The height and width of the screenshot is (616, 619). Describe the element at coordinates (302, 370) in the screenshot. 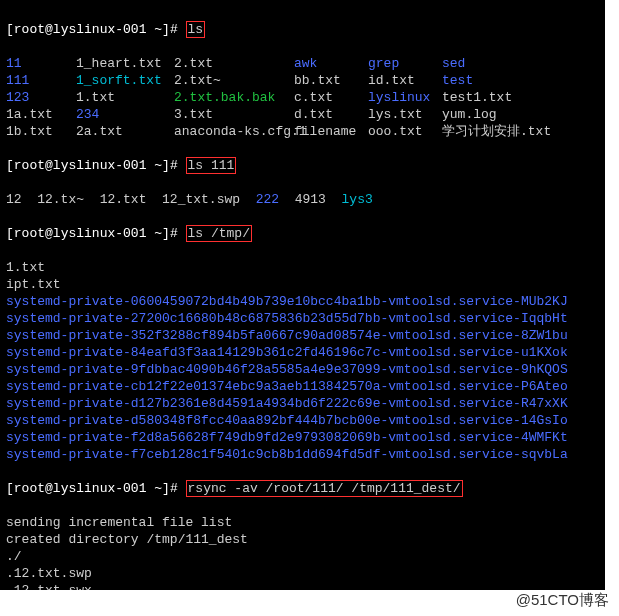

I see `tmp-item: systemd-private-9fdbbac4090b46f28a5585a4…` at that location.